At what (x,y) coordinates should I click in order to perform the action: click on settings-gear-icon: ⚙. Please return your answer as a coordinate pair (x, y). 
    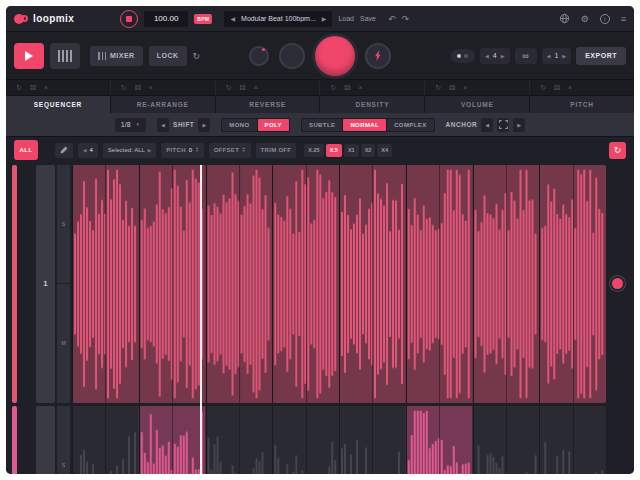
    Looking at the image, I should click on (585, 19).